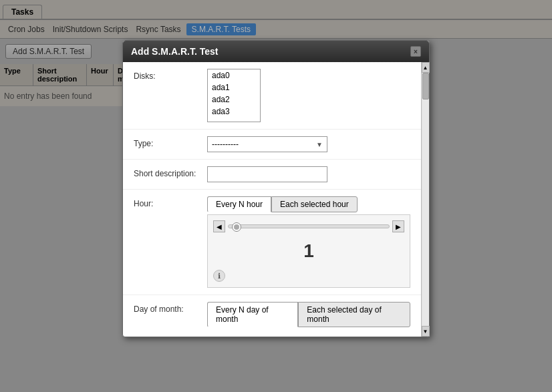 The image size is (552, 392). Describe the element at coordinates (309, 242) in the screenshot. I see `hour-control: Every N hour Each selected hour ◀` at that location.